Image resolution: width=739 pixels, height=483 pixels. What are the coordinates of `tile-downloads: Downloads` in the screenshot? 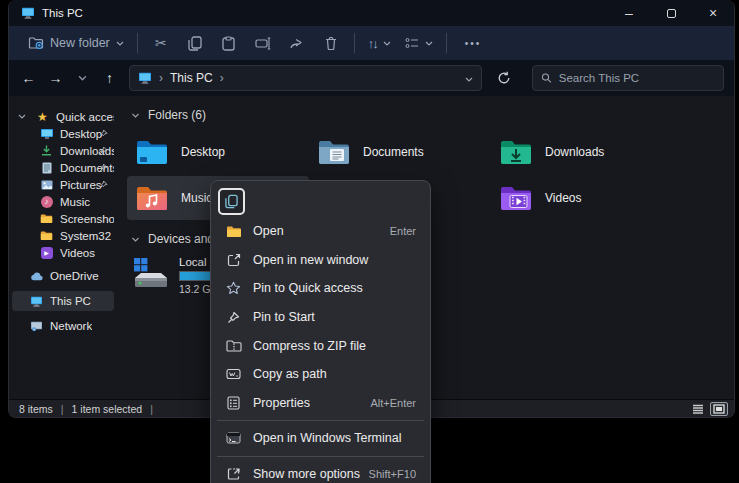 It's located at (582, 152).